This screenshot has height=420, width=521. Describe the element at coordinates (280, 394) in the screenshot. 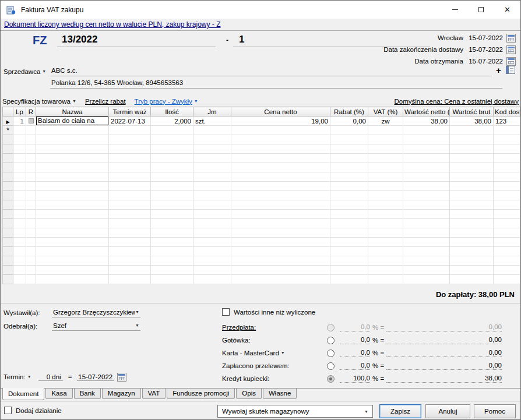

I see `tab-wlasne: Własne` at that location.